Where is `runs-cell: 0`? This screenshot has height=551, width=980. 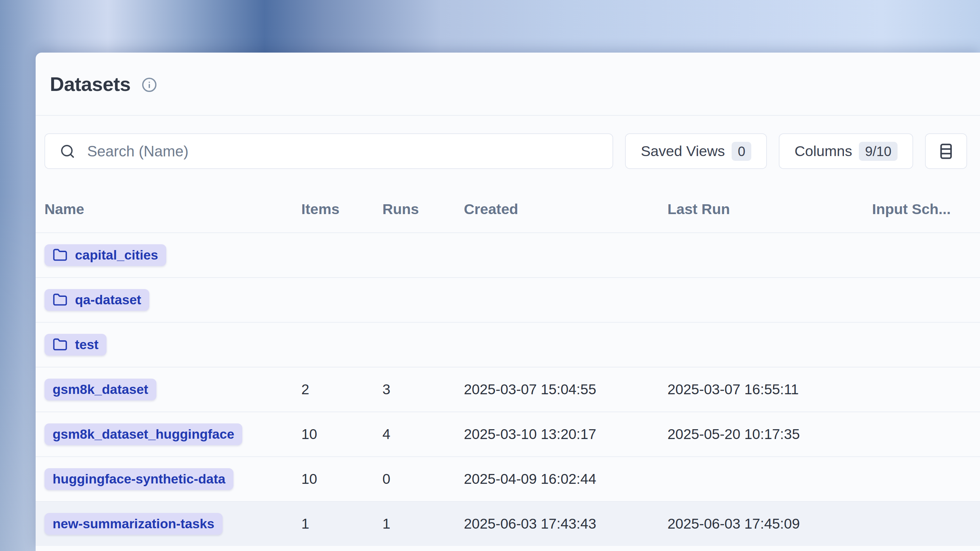
runs-cell: 0 is located at coordinates (423, 479).